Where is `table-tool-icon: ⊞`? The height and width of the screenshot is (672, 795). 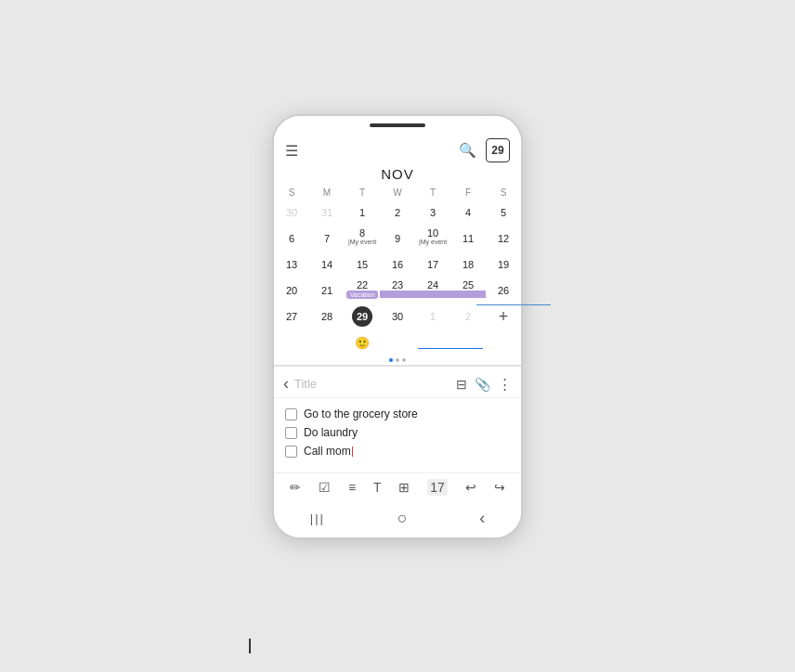 table-tool-icon: ⊞ is located at coordinates (404, 487).